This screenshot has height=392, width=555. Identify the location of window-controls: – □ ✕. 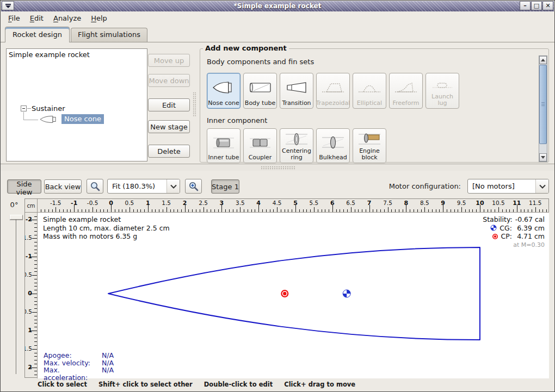
(536, 5).